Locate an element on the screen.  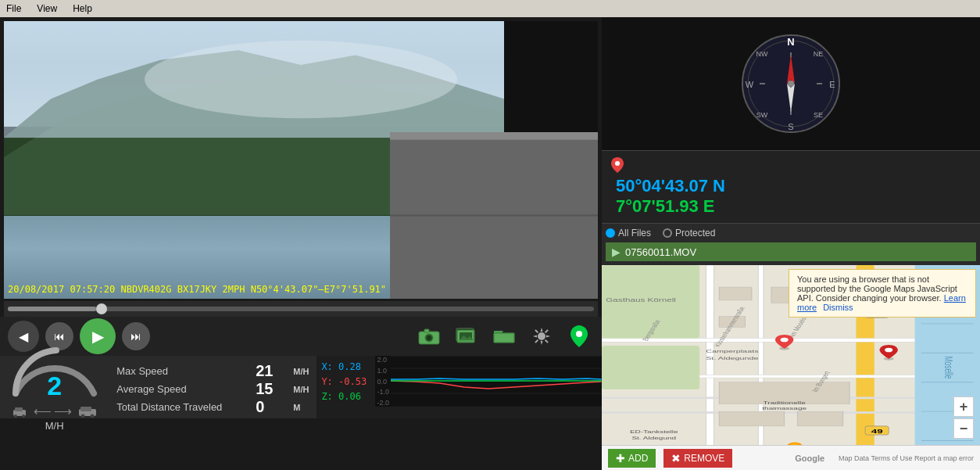
distance-row: Total Distance Traveled 0 M is located at coordinates (213, 407).